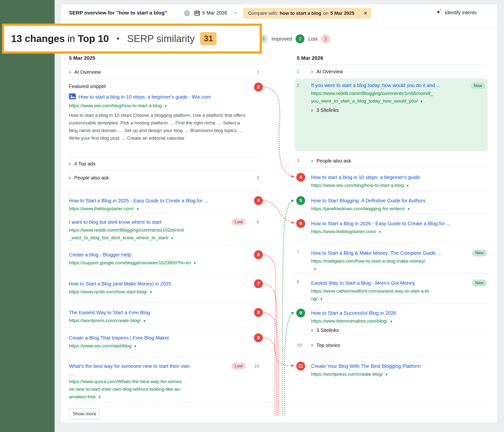 The image size is (504, 432). I want to click on result-url-link: https://www.wix.com/start/blog▼, so click(144, 346).